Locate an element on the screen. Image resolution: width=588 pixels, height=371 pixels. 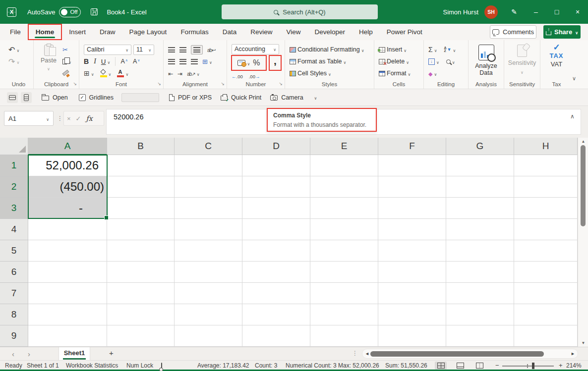
cell-c9 is located at coordinates (208, 336).